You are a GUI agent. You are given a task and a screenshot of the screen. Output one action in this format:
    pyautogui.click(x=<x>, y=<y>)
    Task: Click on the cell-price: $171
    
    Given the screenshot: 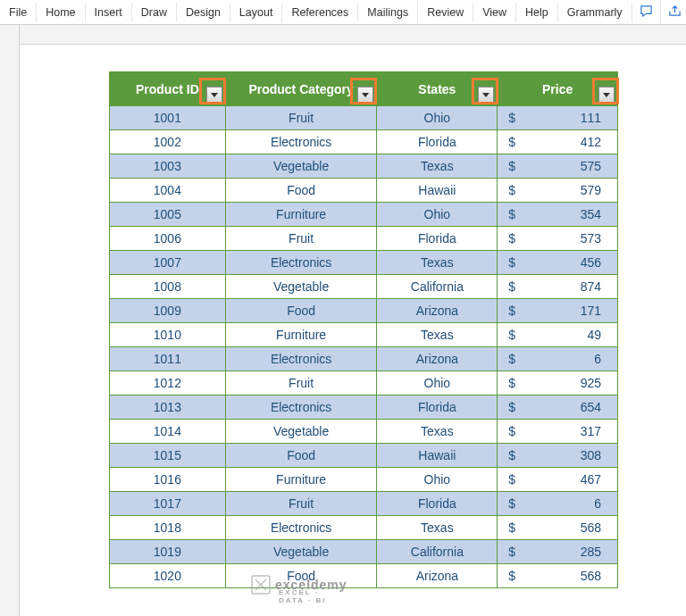 What is the action you would take?
    pyautogui.click(x=557, y=311)
    